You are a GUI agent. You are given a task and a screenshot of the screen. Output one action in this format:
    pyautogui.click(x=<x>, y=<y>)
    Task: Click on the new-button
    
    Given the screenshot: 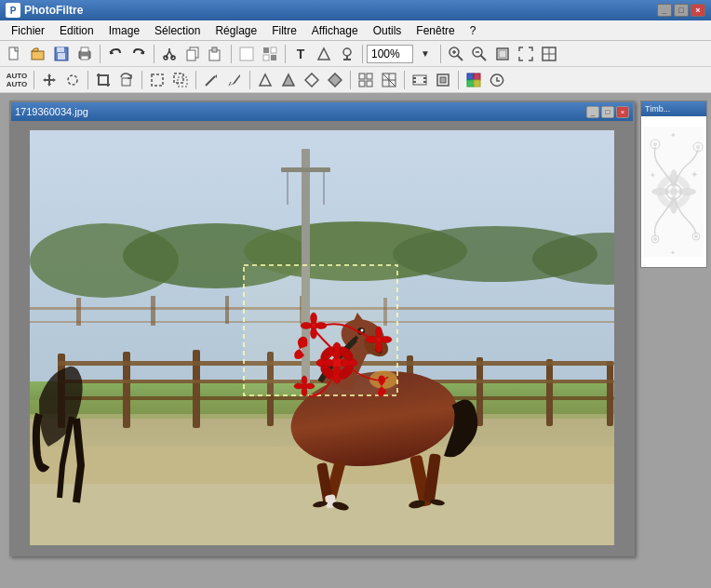 What is the action you would take?
    pyautogui.click(x=15, y=54)
    